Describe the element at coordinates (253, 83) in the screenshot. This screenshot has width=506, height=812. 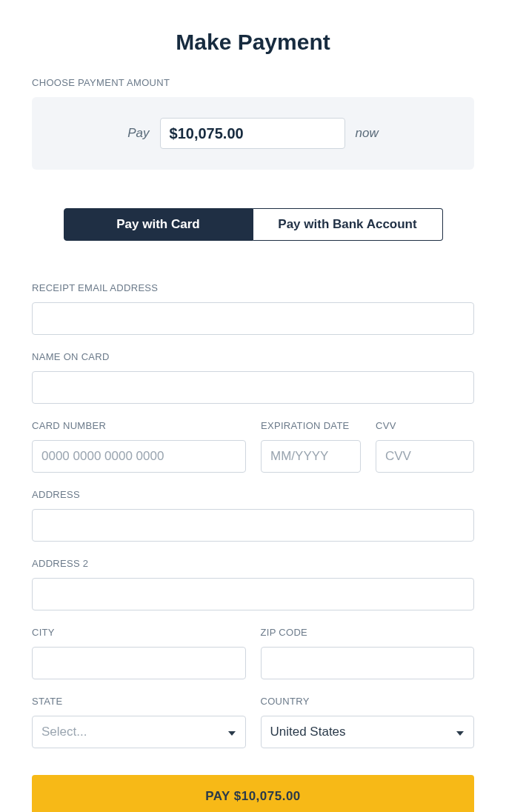
I see `amount-section-label: CHOOSE PAYMENT AMOUNT` at that location.